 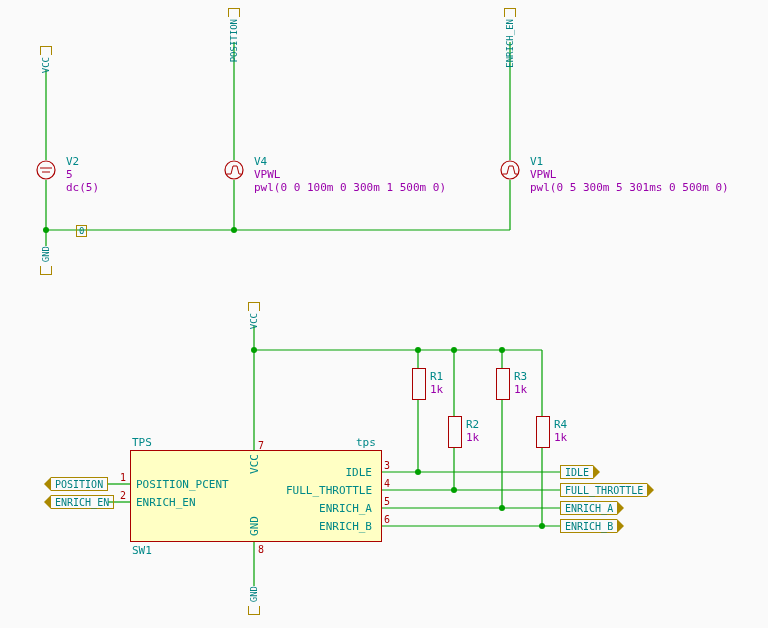 What do you see at coordinates (387, 502) in the screenshot?
I see `pin5-num: 5` at bounding box center [387, 502].